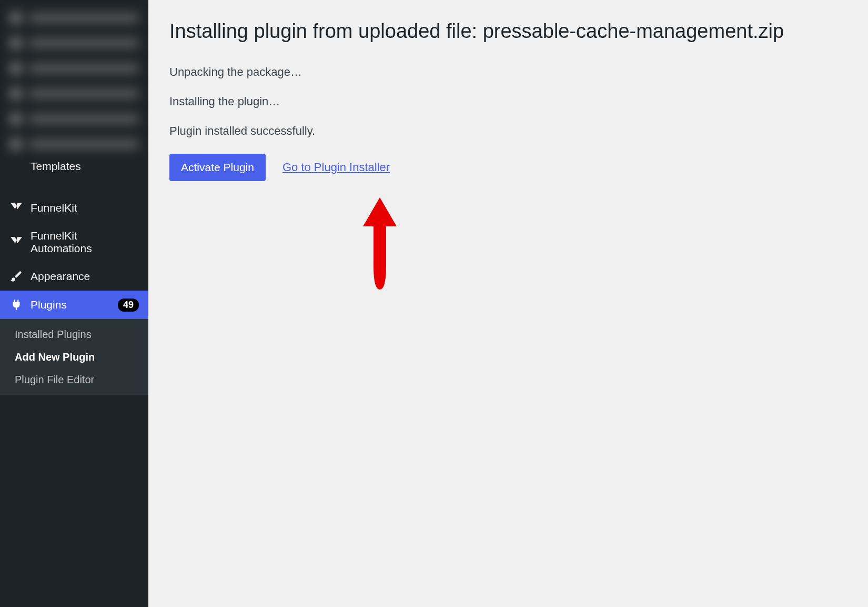 The width and height of the screenshot is (868, 607). What do you see at coordinates (74, 208) in the screenshot?
I see `sidebar-item-funnelkit: FunnelKit` at bounding box center [74, 208].